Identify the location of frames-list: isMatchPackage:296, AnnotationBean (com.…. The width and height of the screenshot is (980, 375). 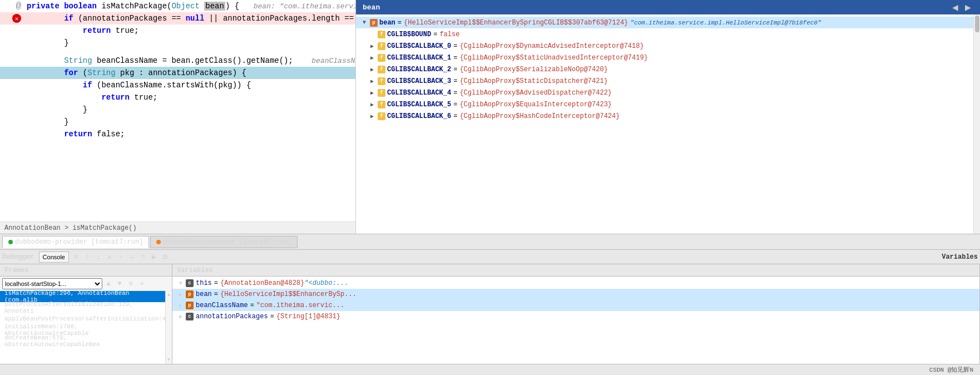
(82, 327).